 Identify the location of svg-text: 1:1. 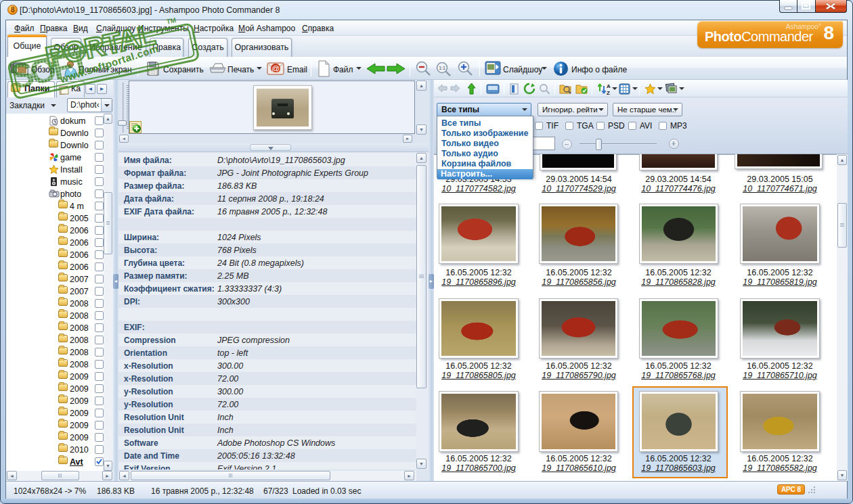
(442, 68).